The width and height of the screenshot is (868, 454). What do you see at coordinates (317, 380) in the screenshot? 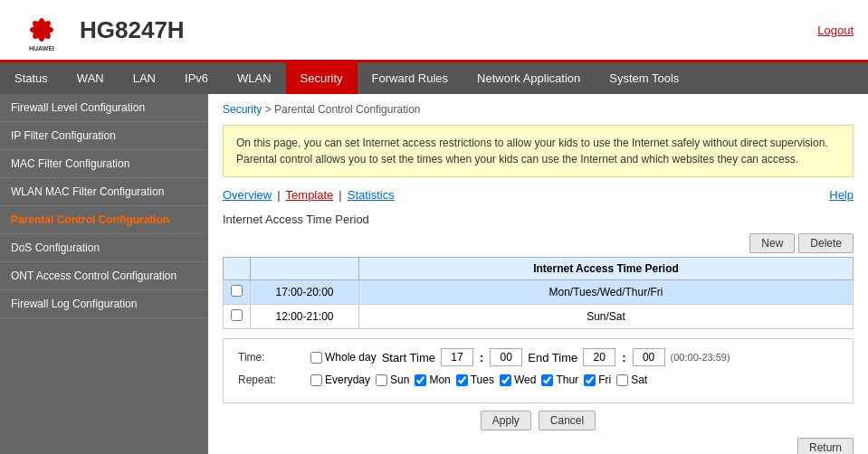
I see `checkbox-everyday` at bounding box center [317, 380].